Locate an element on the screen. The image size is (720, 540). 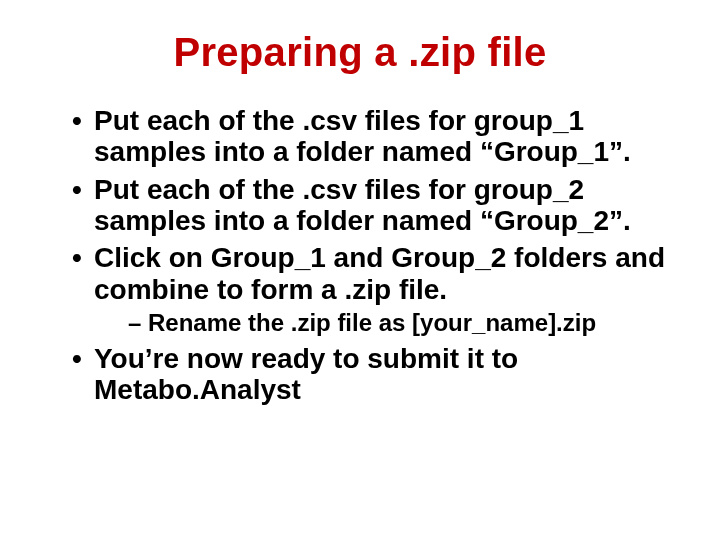
list-item: You’re now ready to submit it to Metabo.… is located at coordinates (369, 374).